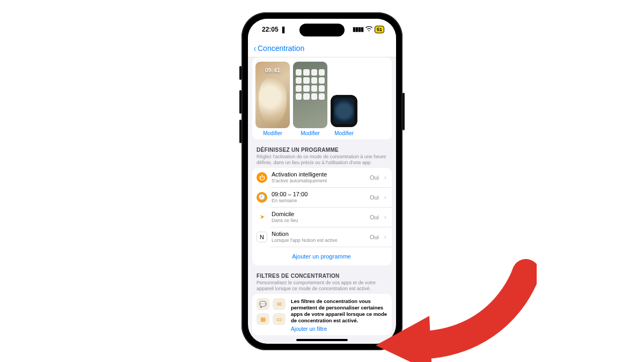 Image resolution: width=644 pixels, height=362 pixels. I want to click on clock-icon: 🕘, so click(262, 197).